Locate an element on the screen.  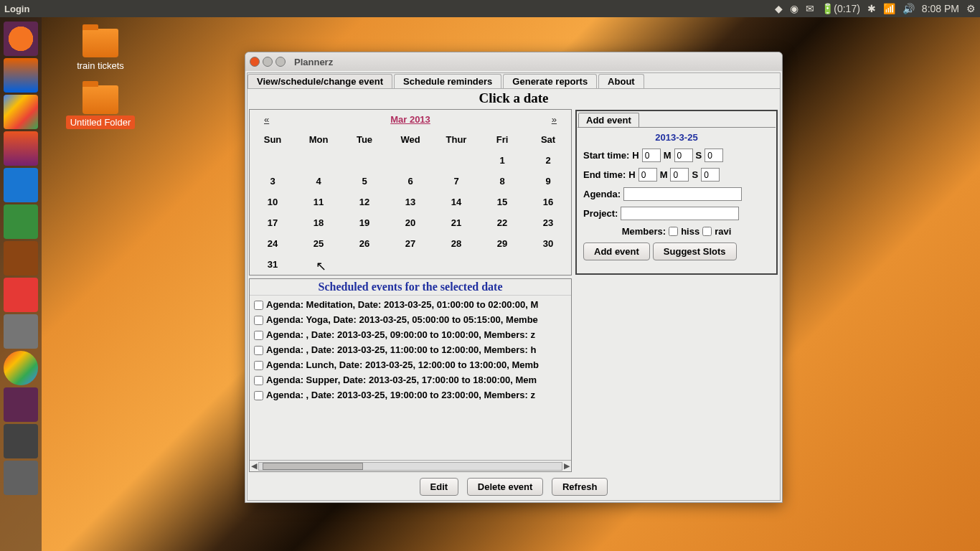
calendar-day: 15 is located at coordinates (502, 202).